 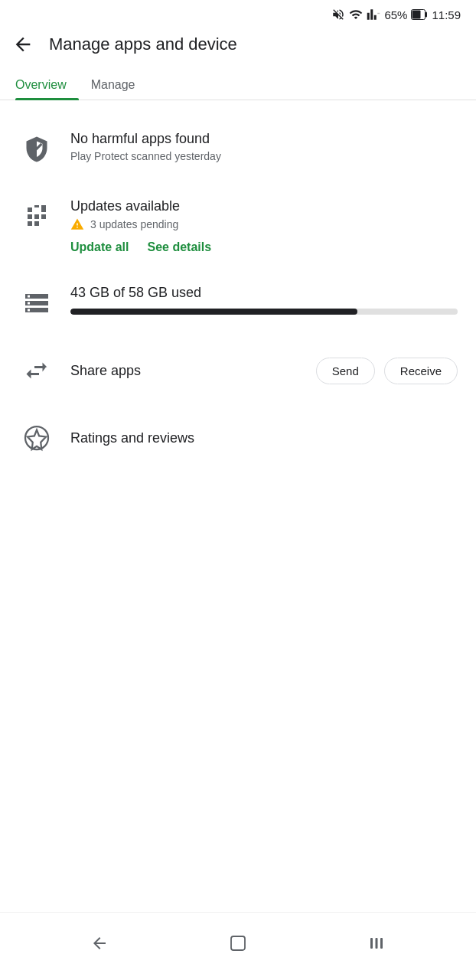 I want to click on header: Manage apps and device, so click(x=238, y=44).